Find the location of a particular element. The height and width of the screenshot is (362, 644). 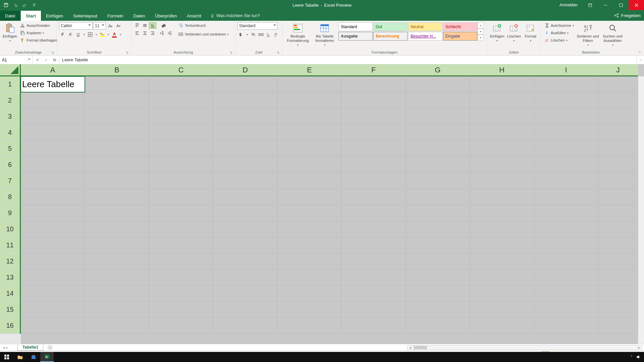

orientation-button: ab is located at coordinates (163, 25).